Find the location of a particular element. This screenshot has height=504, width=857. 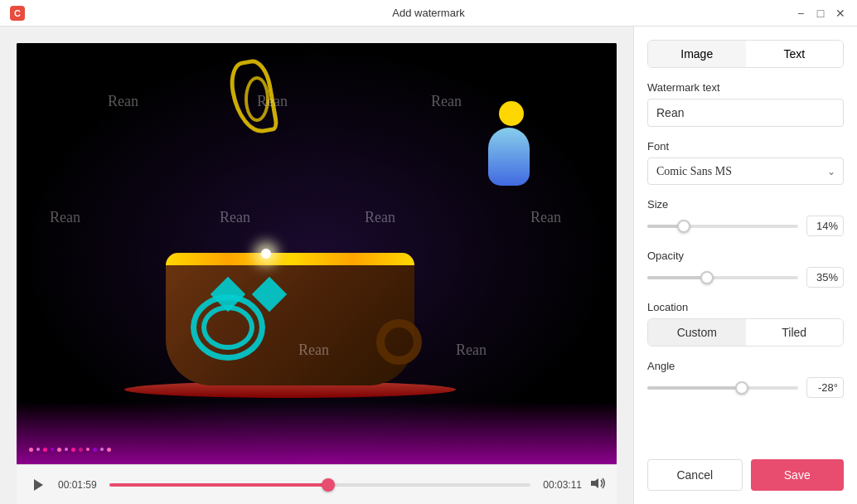

bottom-buttons: Cancel Save is located at coordinates (746, 472).